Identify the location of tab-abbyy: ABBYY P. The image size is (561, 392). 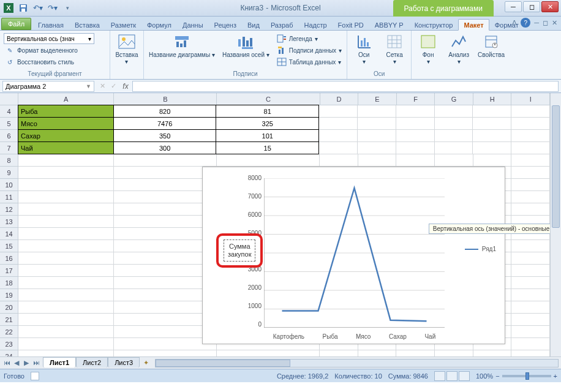
(390, 24).